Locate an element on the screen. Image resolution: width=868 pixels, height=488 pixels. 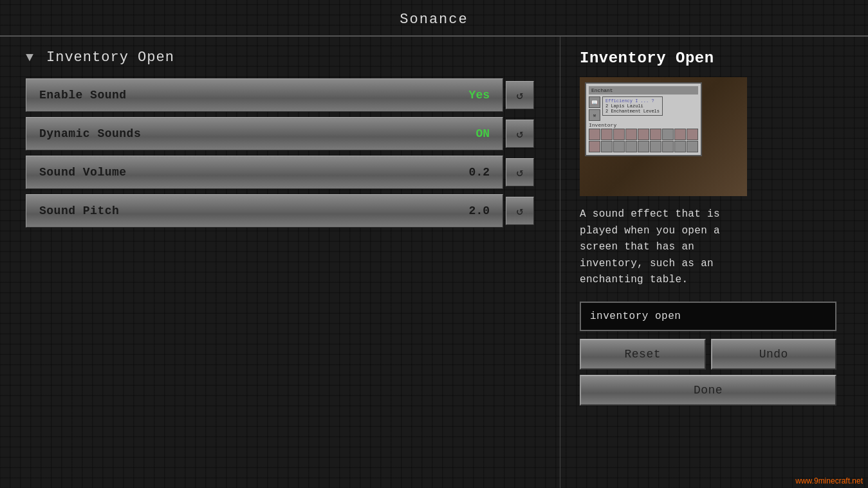
right-panel-title: Inventory Open is located at coordinates (708, 58).